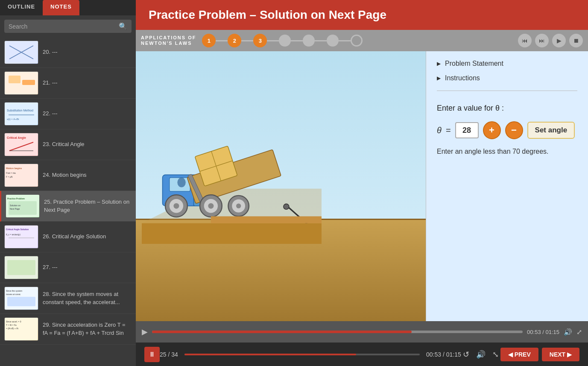 Image resolution: width=588 pixels, height=366 pixels. Describe the element at coordinates (68, 145) in the screenshot. I see `list-item: Critical Angle 23. Critical Angle` at that location.